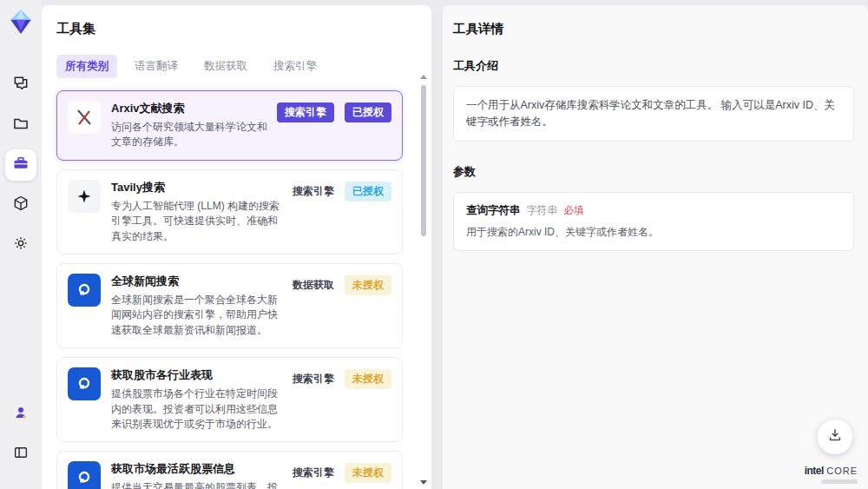 The image size is (868, 489). What do you see at coordinates (21, 85) in the screenshot?
I see `sidebar-item-chat` at bounding box center [21, 85].